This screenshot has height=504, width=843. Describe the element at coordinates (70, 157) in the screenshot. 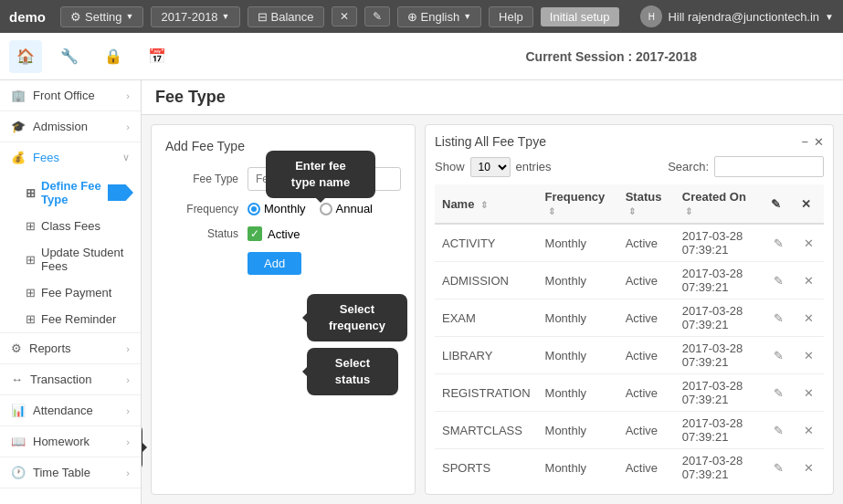

I see `sidebar-item-fees: 💰 Fees ∨` at that location.